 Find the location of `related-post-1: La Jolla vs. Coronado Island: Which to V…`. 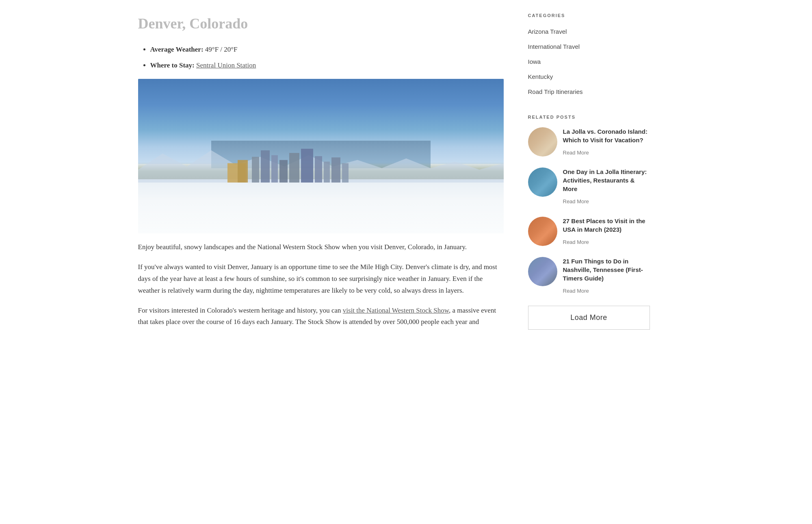

related-post-1: La Jolla vs. Coronado Island: Which to V… is located at coordinates (589, 142).